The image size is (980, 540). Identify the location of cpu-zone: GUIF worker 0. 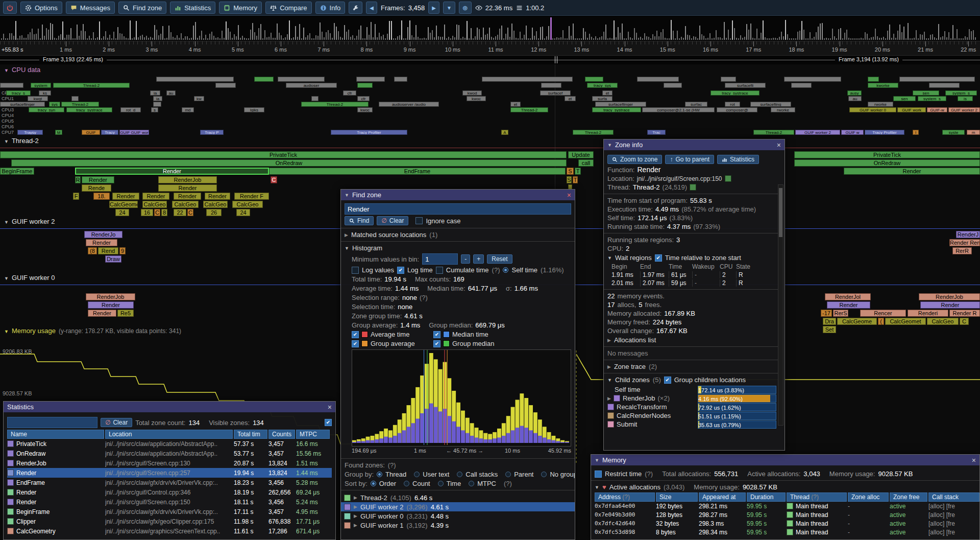
(873, 110).